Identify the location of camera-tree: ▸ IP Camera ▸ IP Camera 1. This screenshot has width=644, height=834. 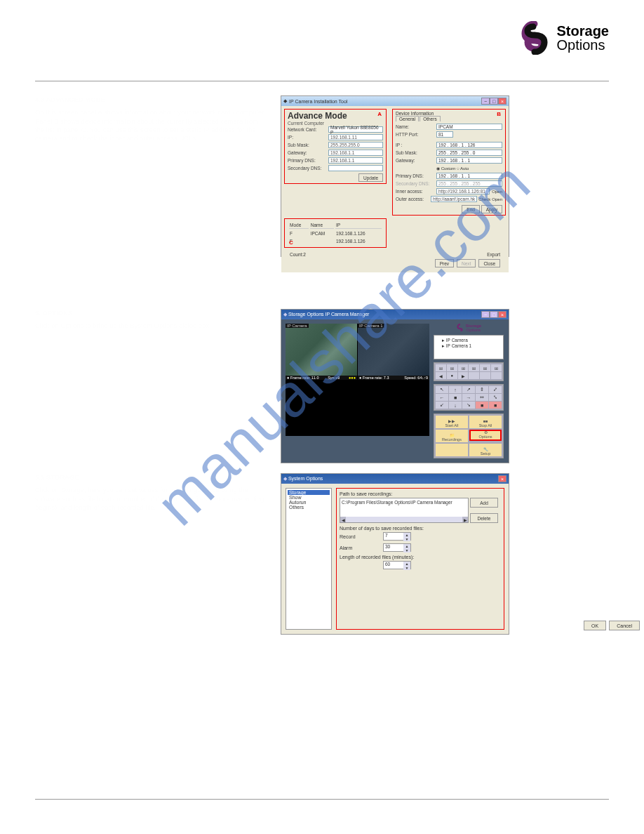
(469, 347).